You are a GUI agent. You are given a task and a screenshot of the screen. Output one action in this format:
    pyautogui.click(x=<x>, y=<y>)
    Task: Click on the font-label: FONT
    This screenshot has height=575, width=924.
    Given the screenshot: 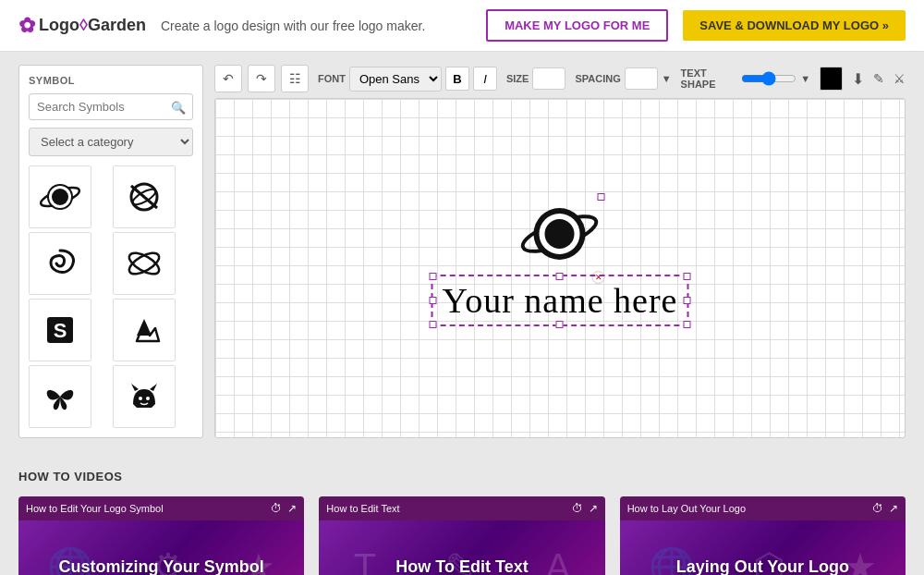 What is the action you would take?
    pyautogui.click(x=332, y=79)
    